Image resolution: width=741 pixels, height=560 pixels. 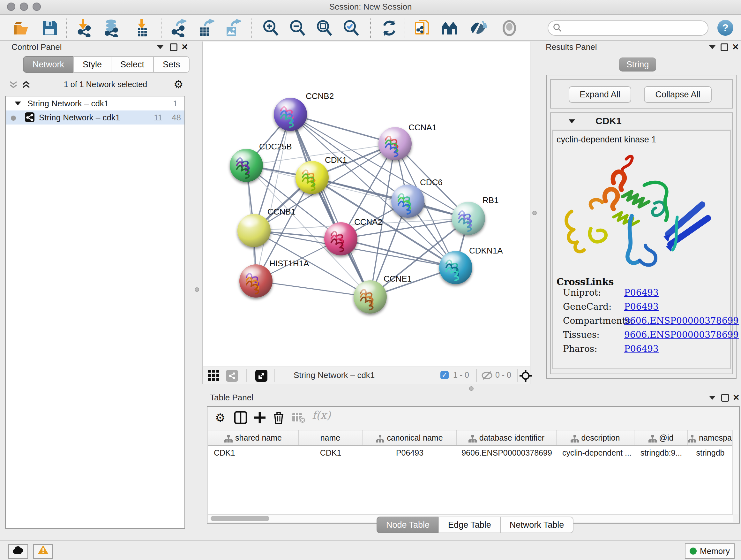 I want to click on warnings-button, so click(x=43, y=551).